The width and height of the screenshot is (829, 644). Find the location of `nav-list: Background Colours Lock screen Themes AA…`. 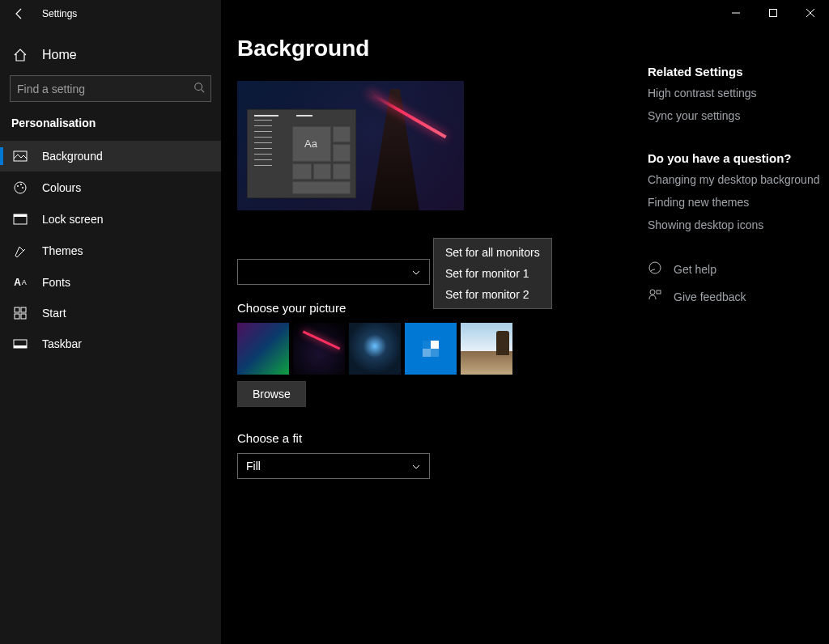

nav-list: Background Colours Lock screen Themes AA… is located at coordinates (110, 250).